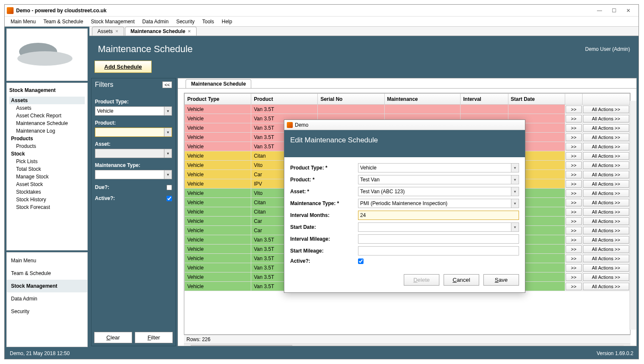 This screenshot has width=644, height=364. Describe the element at coordinates (23, 22) in the screenshot. I see `menu-main: Main Menu` at that location.